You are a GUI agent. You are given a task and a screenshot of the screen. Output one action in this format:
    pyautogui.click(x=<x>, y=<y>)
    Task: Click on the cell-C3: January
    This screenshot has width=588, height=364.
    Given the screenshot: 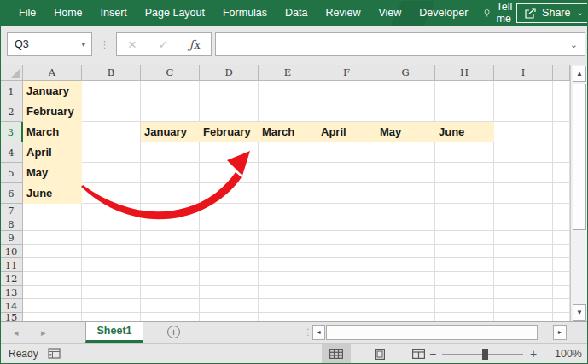 What is the action you would take?
    pyautogui.click(x=171, y=132)
    